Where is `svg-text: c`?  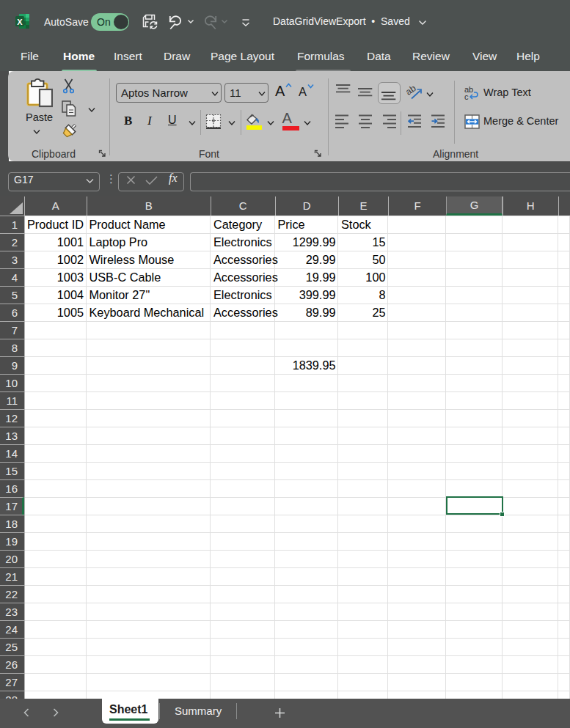 svg-text: c is located at coordinates (467, 97).